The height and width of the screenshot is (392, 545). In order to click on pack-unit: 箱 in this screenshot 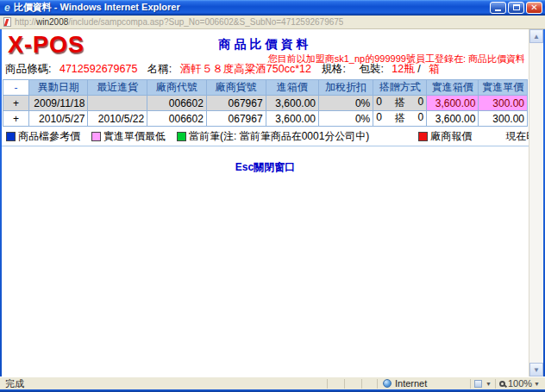, I will do `click(435, 69)`.